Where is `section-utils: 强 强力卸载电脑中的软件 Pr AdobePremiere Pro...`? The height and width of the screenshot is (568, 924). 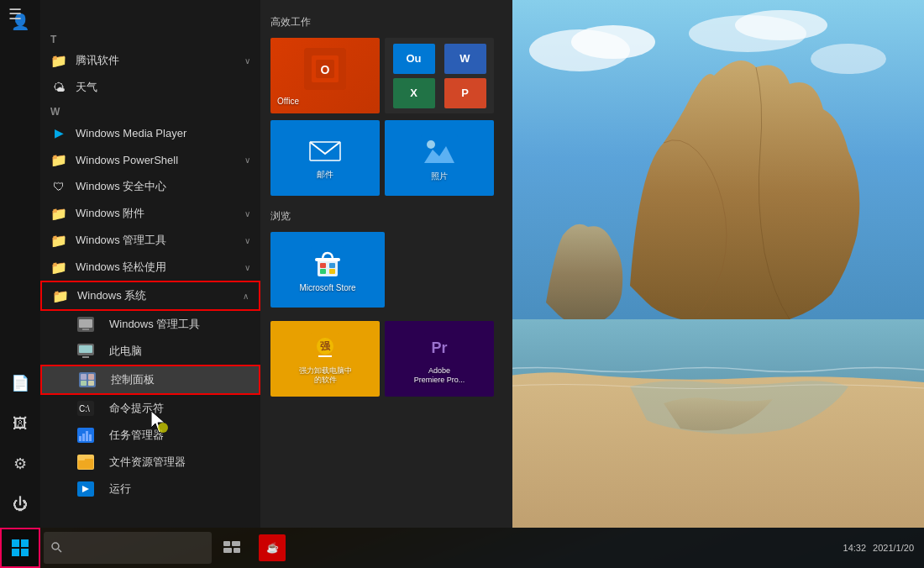 section-utils: 强 强力卸载电脑中的软件 Pr AdobePremiere Pro... is located at coordinates (386, 359).